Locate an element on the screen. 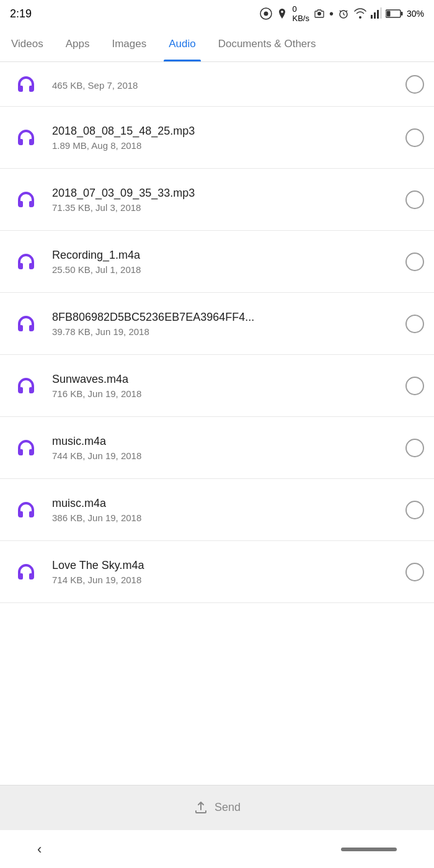  file-name: 2018_08_08_15_48_25.mp3 is located at coordinates (224, 132).